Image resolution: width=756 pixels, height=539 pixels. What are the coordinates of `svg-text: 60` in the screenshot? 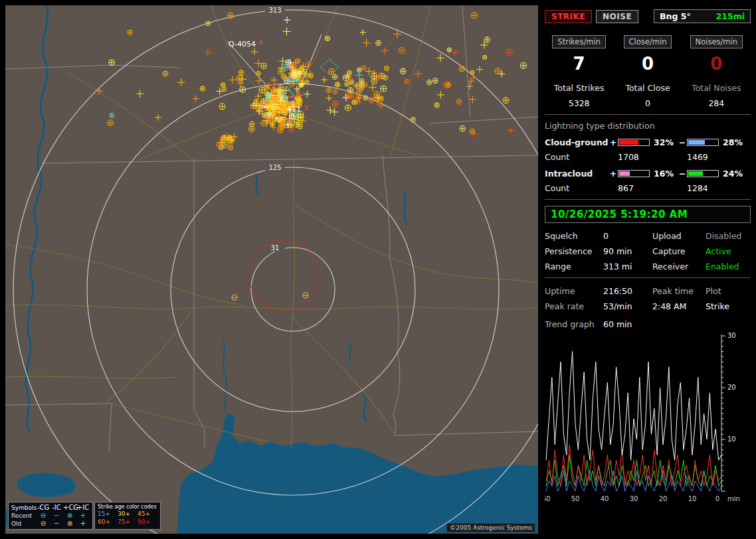 It's located at (547, 499).